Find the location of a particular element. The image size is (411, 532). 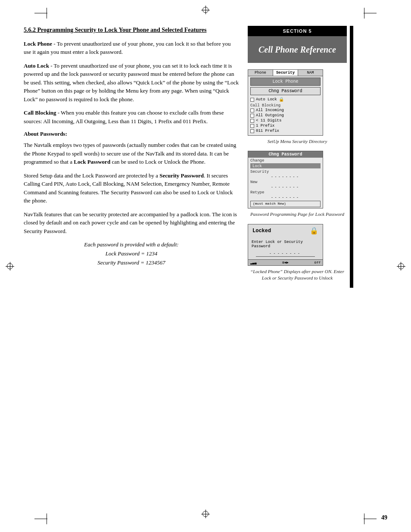

screen1-tabs: Phone Security NAM is located at coordinates (285, 73).